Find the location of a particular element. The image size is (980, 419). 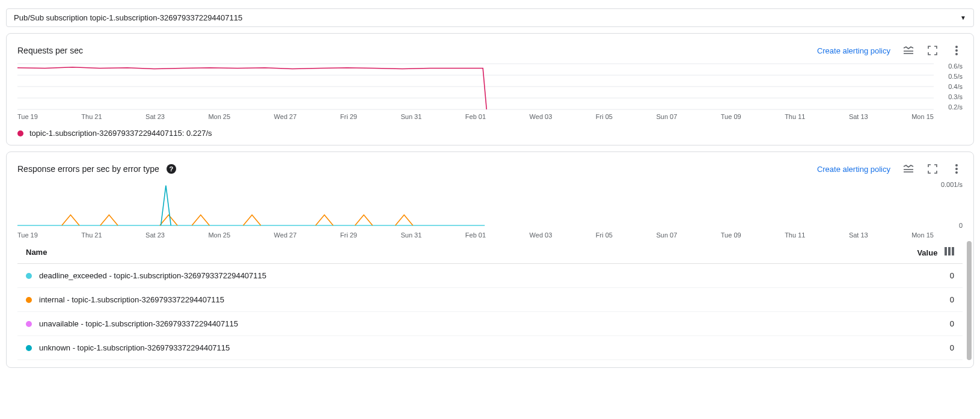

chart2-svg is located at coordinates (476, 205).